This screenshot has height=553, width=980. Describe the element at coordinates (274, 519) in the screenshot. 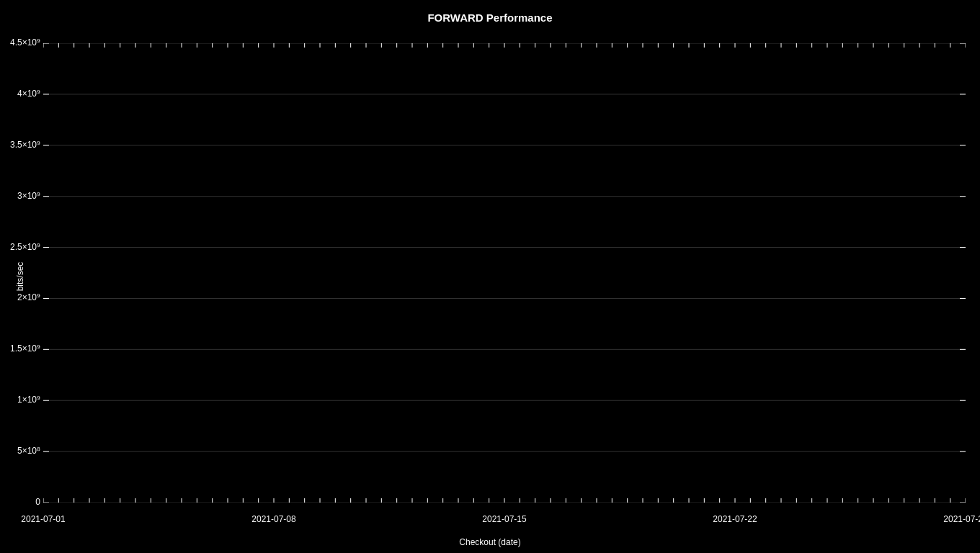

I see `x-tick-label: 2021-07-08` at that location.